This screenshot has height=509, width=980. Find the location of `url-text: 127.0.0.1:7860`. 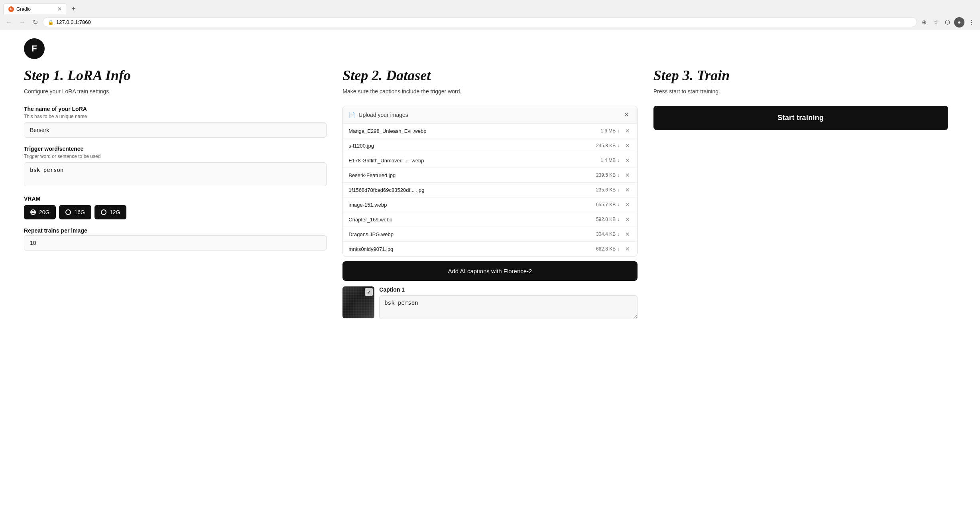

url-text: 127.0.0.1:7860 is located at coordinates (73, 22).